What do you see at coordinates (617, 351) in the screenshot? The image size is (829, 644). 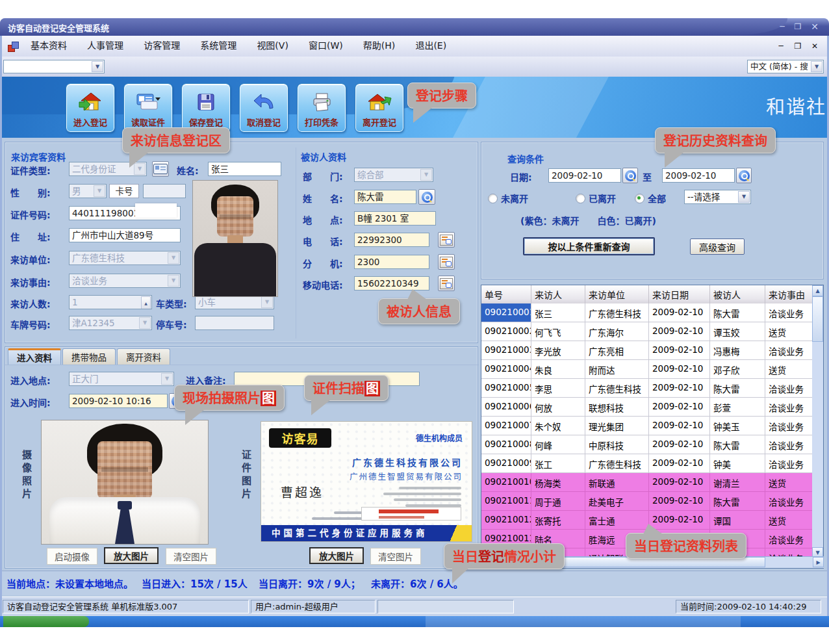 I see `table-cell-company: 广东亮相` at bounding box center [617, 351].